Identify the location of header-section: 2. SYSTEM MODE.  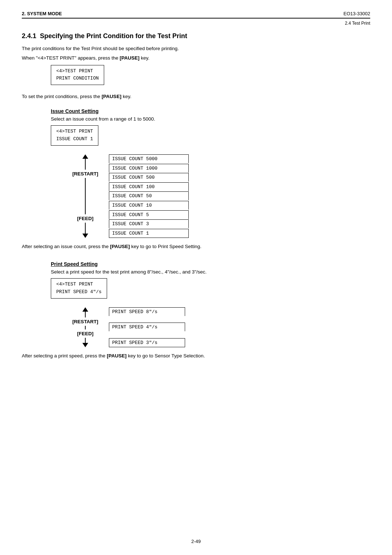
(42, 14).